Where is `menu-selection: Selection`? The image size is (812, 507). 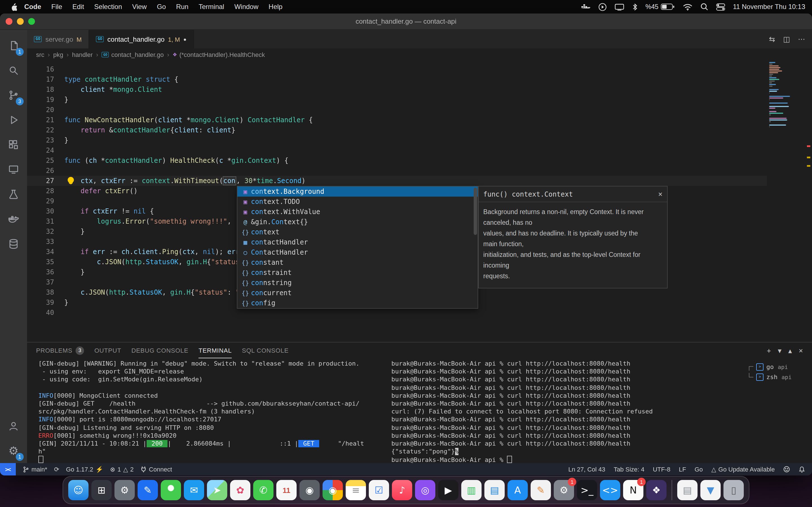
menu-selection: Selection is located at coordinates (108, 7).